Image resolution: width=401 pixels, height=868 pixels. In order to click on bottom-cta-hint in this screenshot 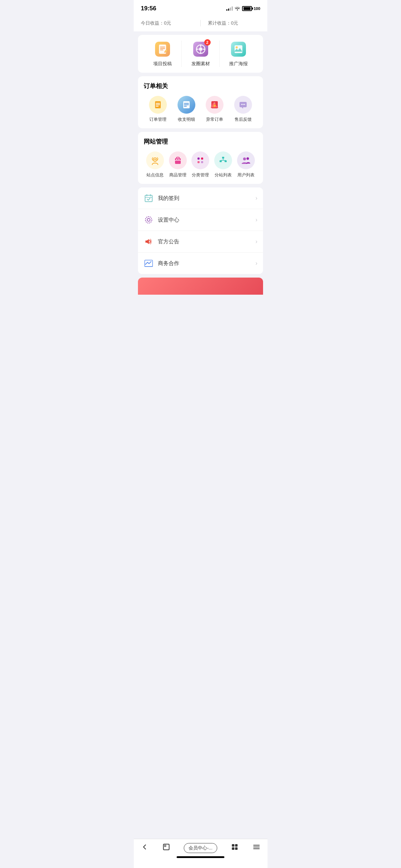, I will do `click(200, 286)`.